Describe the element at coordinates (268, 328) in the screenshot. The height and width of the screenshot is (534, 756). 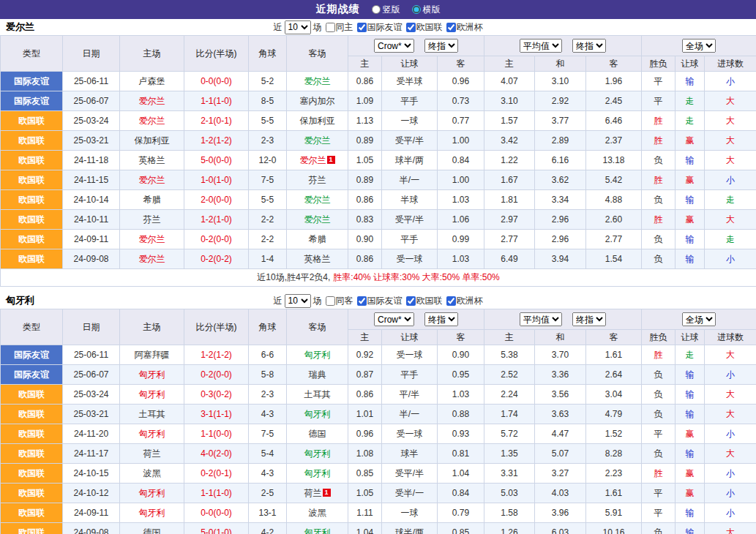
I see `header-corner: 角球` at that location.